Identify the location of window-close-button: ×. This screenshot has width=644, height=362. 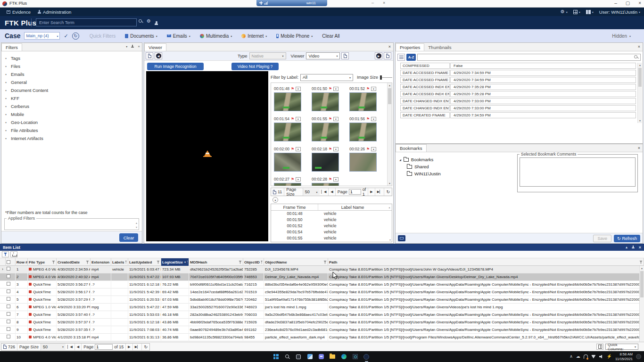
(640, 3).